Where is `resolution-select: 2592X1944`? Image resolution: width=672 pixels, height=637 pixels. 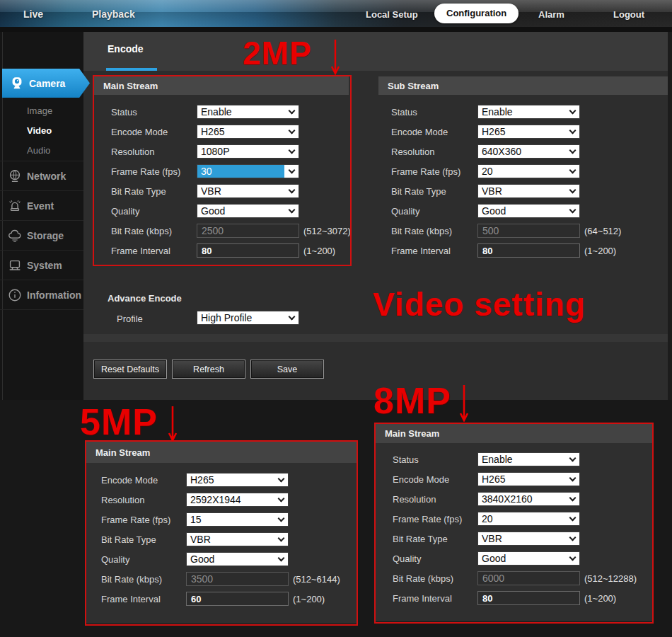
resolution-select: 2592X1944 is located at coordinates (238, 500).